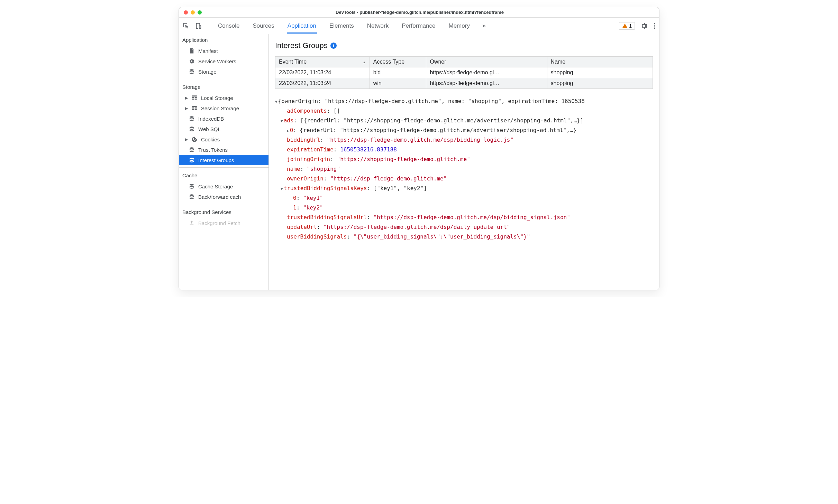 The height and width of the screenshot is (504, 838). What do you see at coordinates (484, 26) in the screenshot?
I see `tabs-overflow-button: »` at bounding box center [484, 26].